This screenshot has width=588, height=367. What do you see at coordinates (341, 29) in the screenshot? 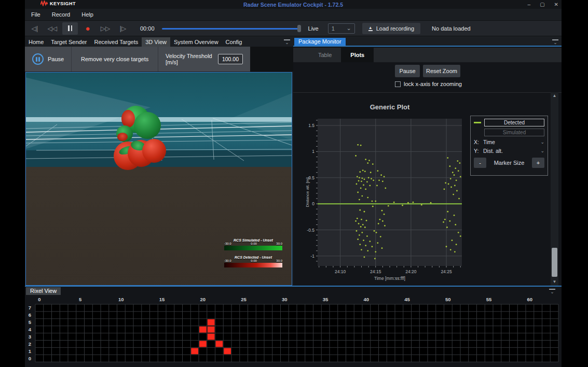
I see `speed-select: 1 ⌄` at bounding box center [341, 29].